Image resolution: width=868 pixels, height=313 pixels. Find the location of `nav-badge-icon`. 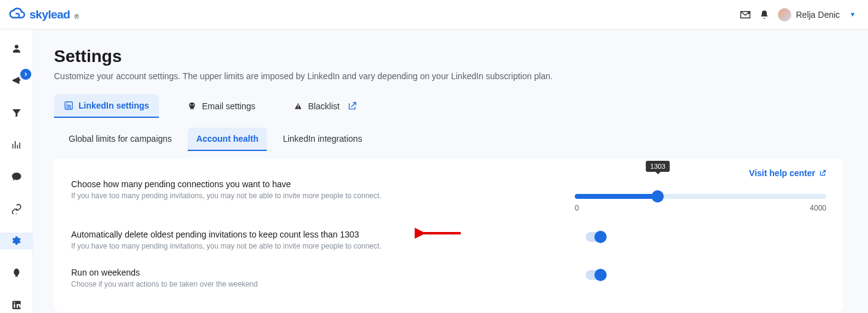

nav-badge-icon is located at coordinates (26, 74).